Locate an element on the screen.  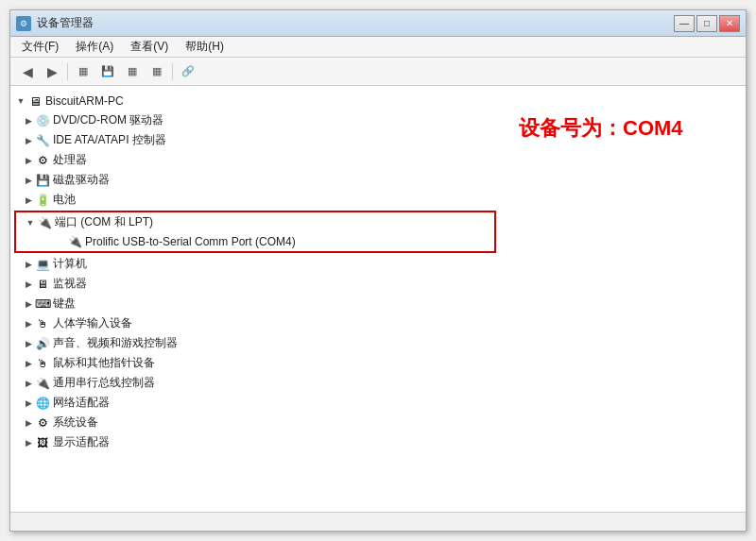
minimize-button: — is located at coordinates (684, 24).